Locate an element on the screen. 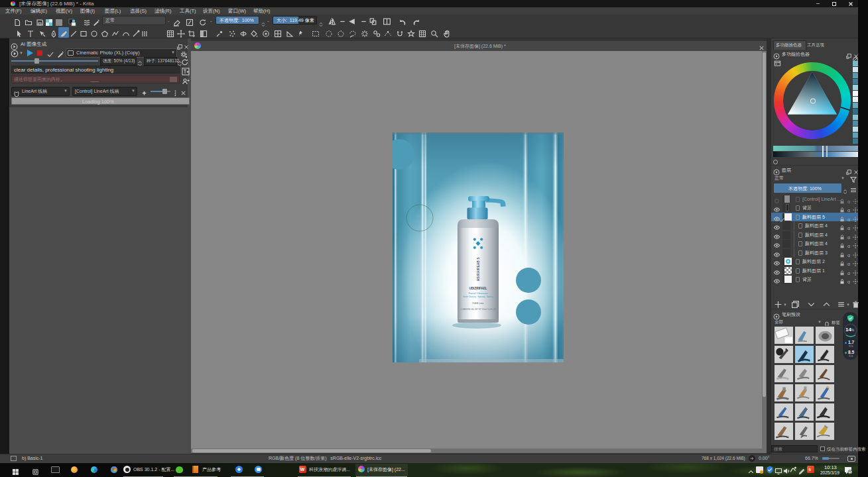 The width and height of the screenshot is (868, 477). svg-text: F4EB Lime is located at coordinates (479, 303).